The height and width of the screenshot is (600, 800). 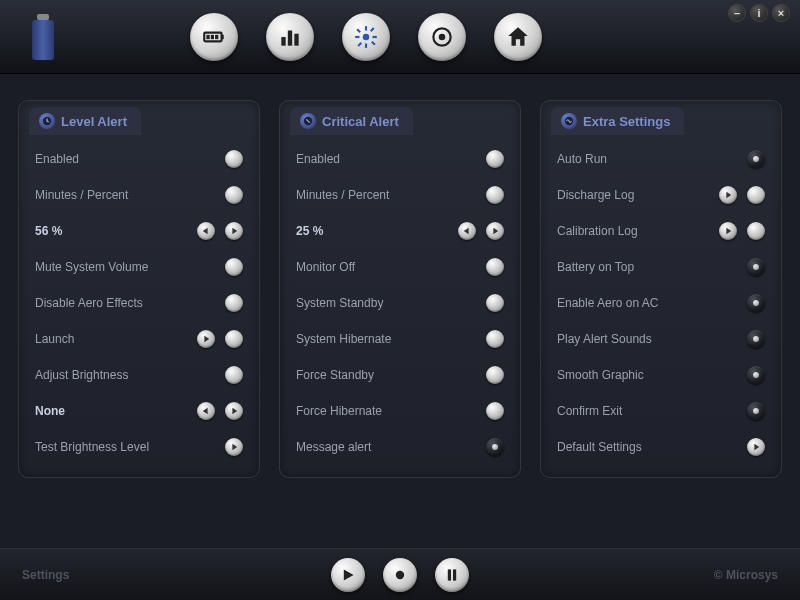 I want to click on setting-row: System Standby, so click(x=400, y=303).